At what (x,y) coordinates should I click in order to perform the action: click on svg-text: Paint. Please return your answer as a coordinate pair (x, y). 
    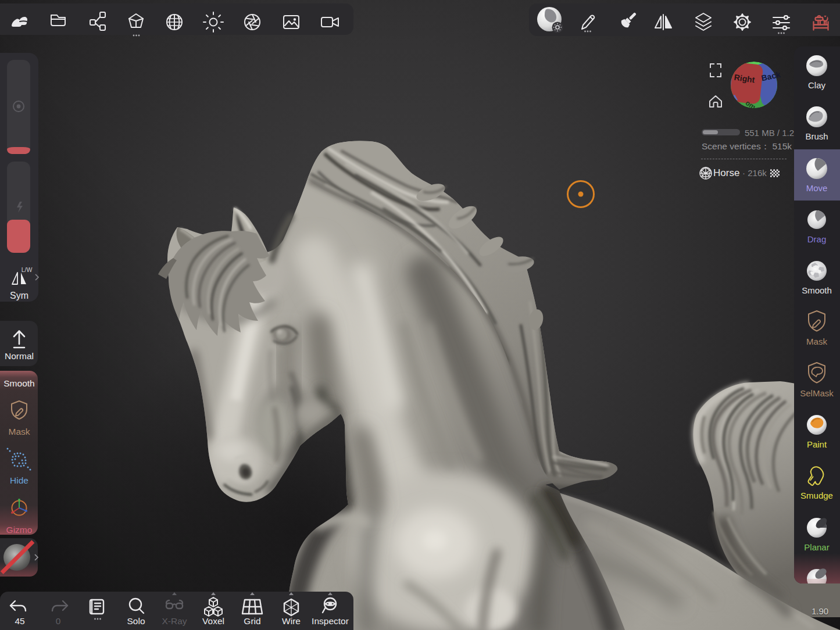
    Looking at the image, I should click on (817, 444).